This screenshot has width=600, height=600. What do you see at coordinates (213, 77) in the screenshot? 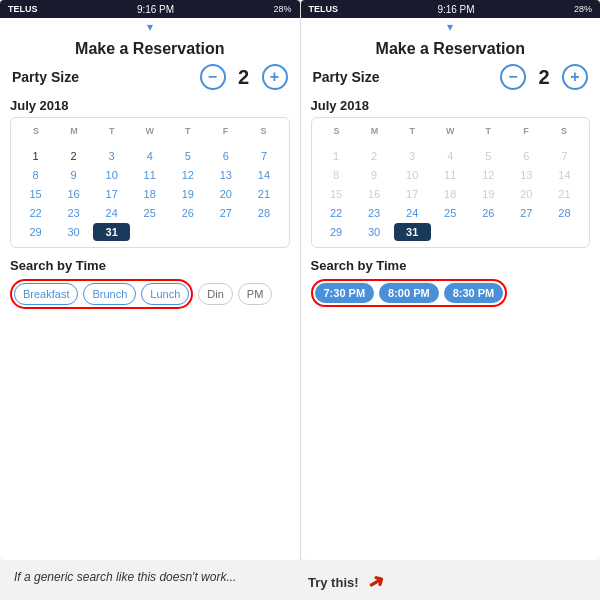
I see `left-minus-button: −` at bounding box center [213, 77].